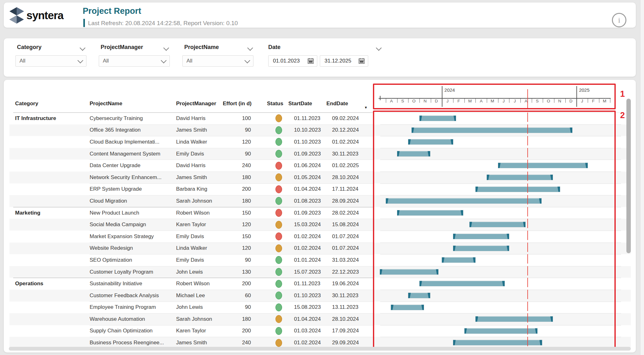 The height and width of the screenshot is (355, 644). Describe the element at coordinates (286, 61) in the screenshot. I see `date-start-value: 01.01.2023` at that location.